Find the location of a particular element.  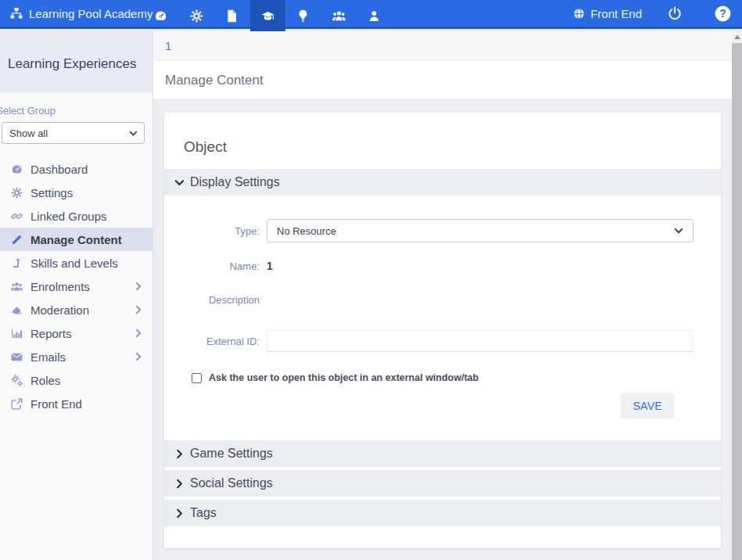

sidebar-item-label: Enrolments is located at coordinates (82, 286).